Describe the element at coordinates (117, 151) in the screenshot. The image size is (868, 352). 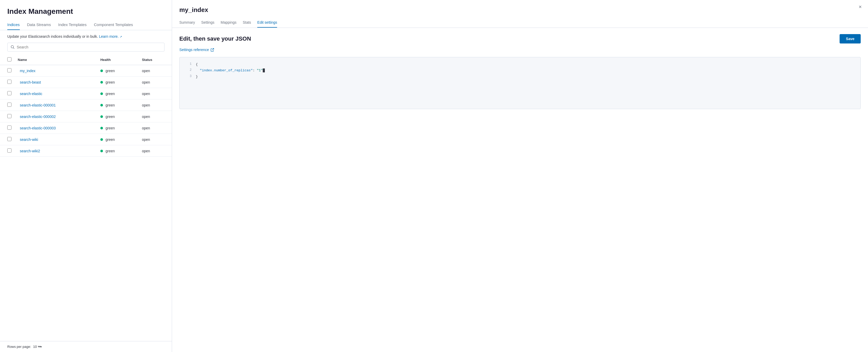
I see `row-health-7: green` at that location.